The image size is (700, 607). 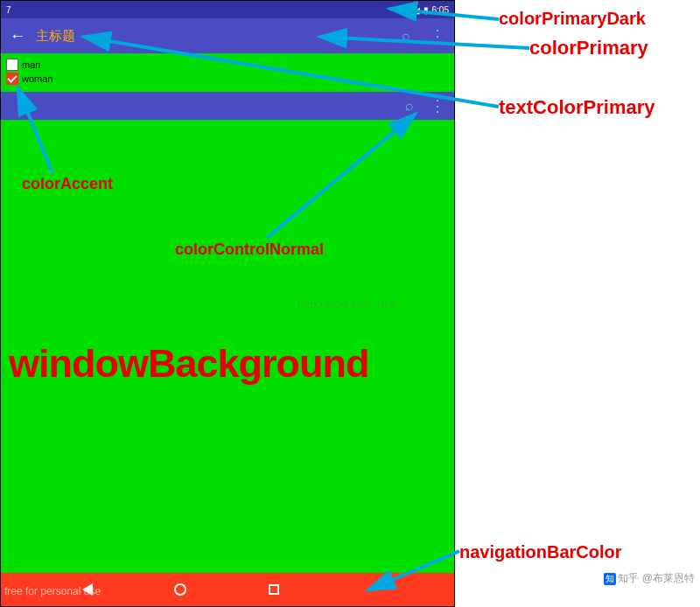 What do you see at coordinates (274, 590) in the screenshot?
I see `nav-recent-icon` at bounding box center [274, 590].